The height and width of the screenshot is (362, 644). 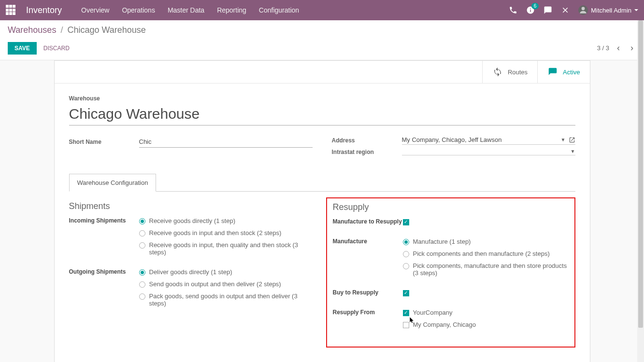 I want to click on outgoing-option-label: Deliver goods directly (1 step), so click(x=191, y=272).